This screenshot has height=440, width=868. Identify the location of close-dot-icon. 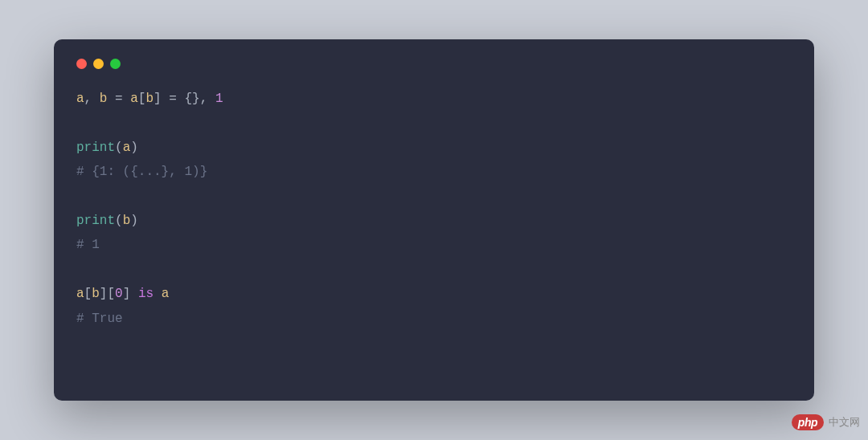
(82, 64).